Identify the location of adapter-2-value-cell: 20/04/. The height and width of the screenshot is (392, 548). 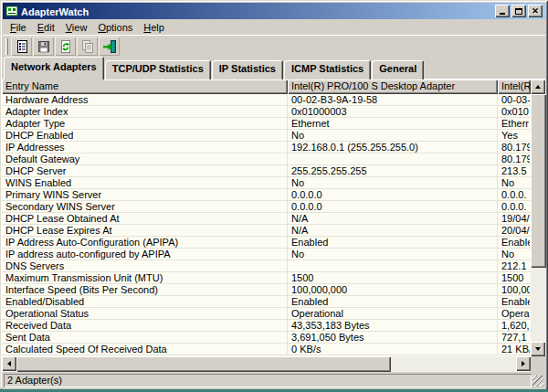
(513, 230).